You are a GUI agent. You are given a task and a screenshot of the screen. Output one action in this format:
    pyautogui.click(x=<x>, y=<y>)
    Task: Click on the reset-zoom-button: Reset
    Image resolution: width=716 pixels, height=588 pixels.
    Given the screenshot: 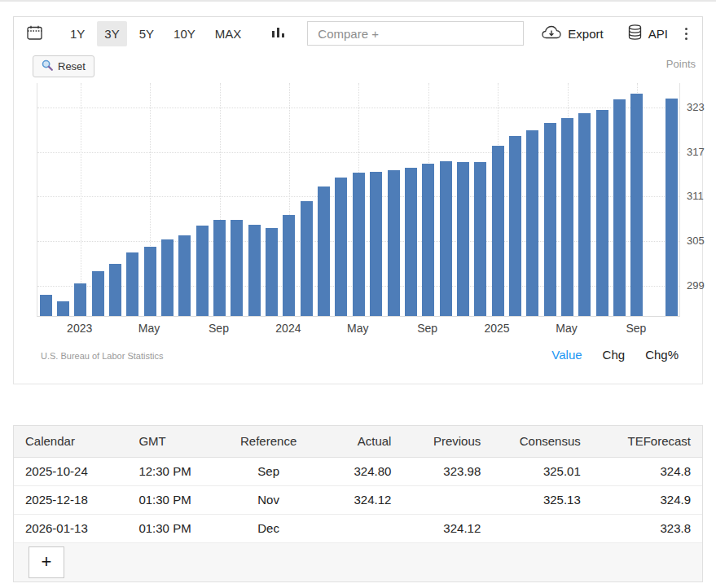 What is the action you would take?
    pyautogui.click(x=64, y=67)
    